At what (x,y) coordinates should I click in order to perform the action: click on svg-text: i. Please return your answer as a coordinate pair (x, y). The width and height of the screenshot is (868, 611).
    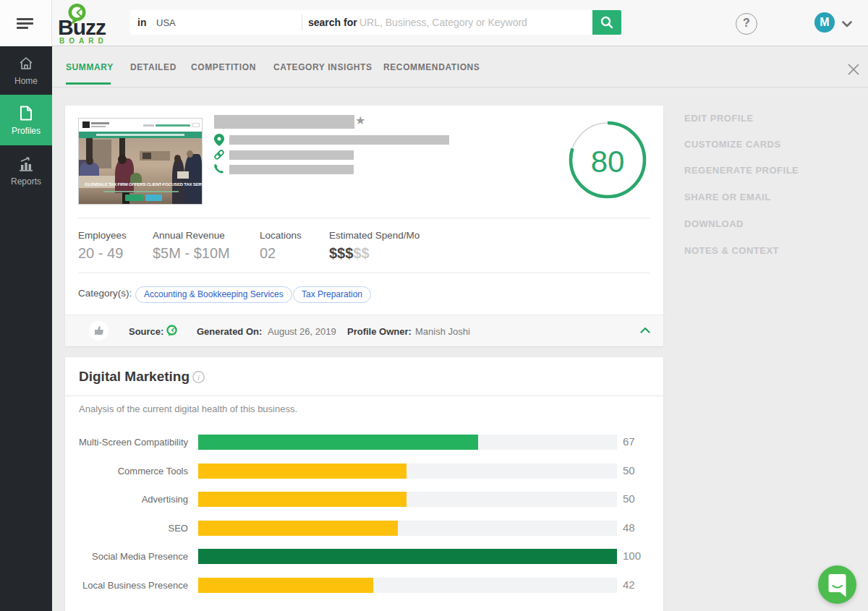
    Looking at the image, I should click on (198, 377).